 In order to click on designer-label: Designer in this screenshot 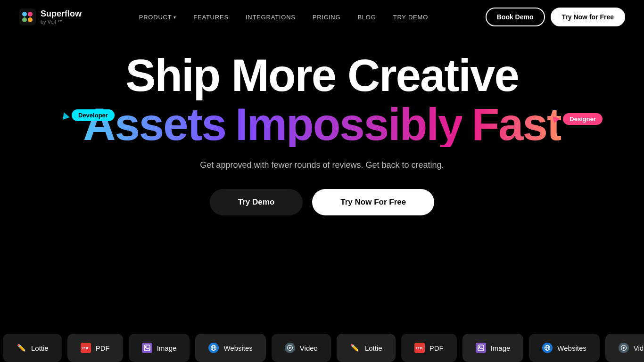, I will do `click(583, 119)`.